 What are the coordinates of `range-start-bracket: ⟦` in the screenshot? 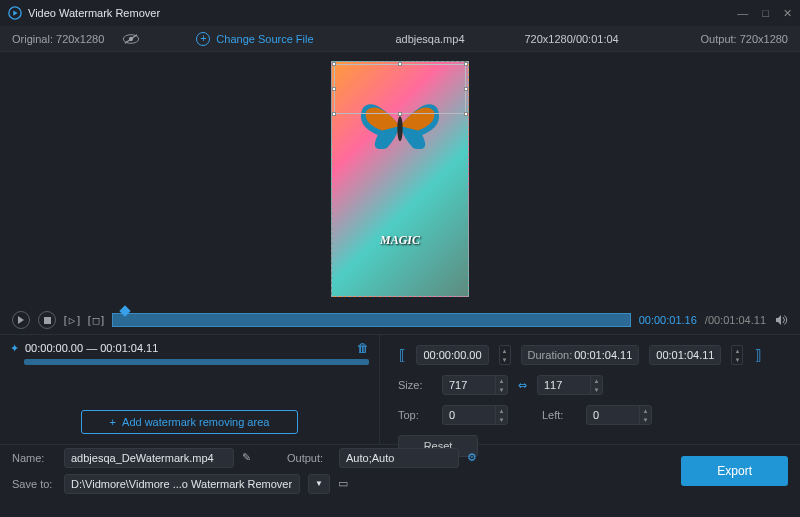 It's located at (402, 355).